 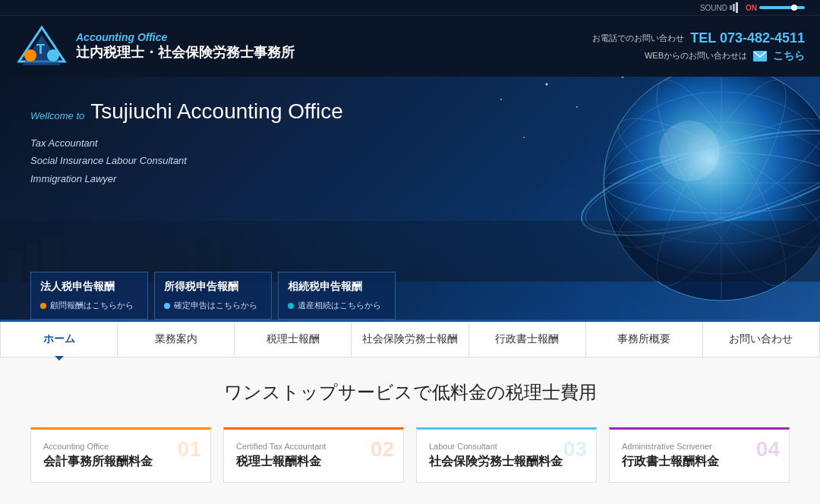 I want to click on nav-item-home: ホーム, so click(x=59, y=339).